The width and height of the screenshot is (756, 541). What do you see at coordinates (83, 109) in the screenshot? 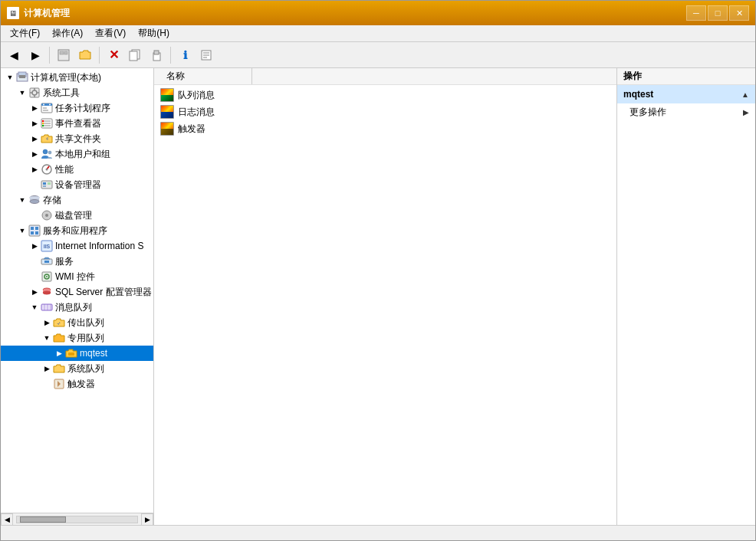
I see `task-scheduler-label: 任务计划程序` at bounding box center [83, 109].